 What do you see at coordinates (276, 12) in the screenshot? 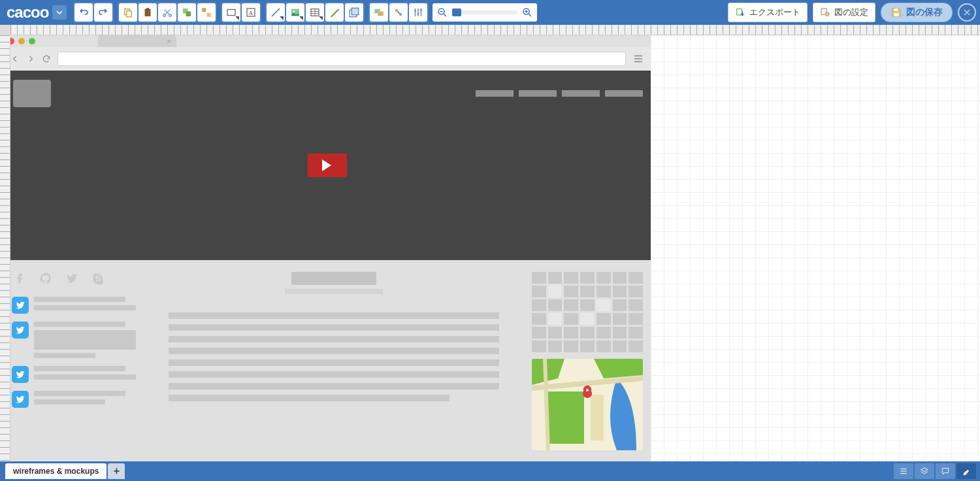
I see `line-tool` at bounding box center [276, 12].